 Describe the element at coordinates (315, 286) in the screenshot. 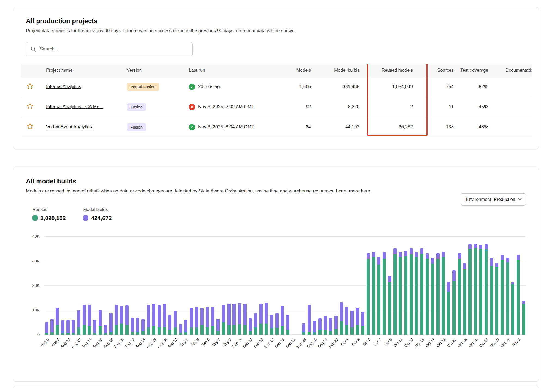

I see `bar: Sep 25` at that location.